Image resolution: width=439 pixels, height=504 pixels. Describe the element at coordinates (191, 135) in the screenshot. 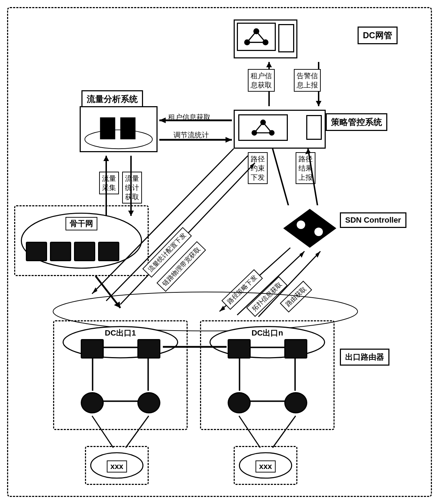

I see `flow-stat-label: 调节流统计` at that location.